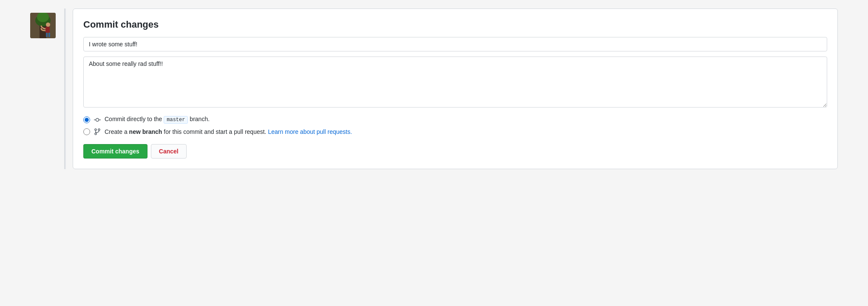 Image resolution: width=868 pixels, height=306 pixels. What do you see at coordinates (455, 44) in the screenshot?
I see `commit-summary-input` at bounding box center [455, 44].